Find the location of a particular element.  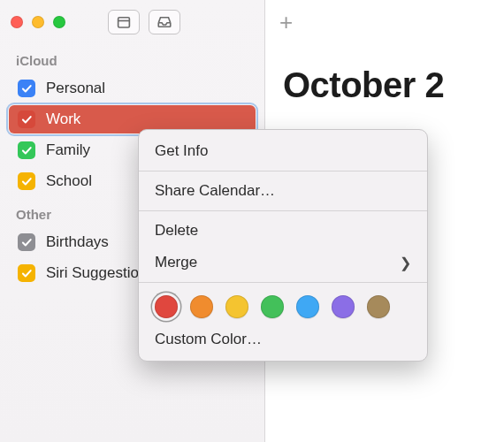

calendar-label: Personal is located at coordinates (76, 88).